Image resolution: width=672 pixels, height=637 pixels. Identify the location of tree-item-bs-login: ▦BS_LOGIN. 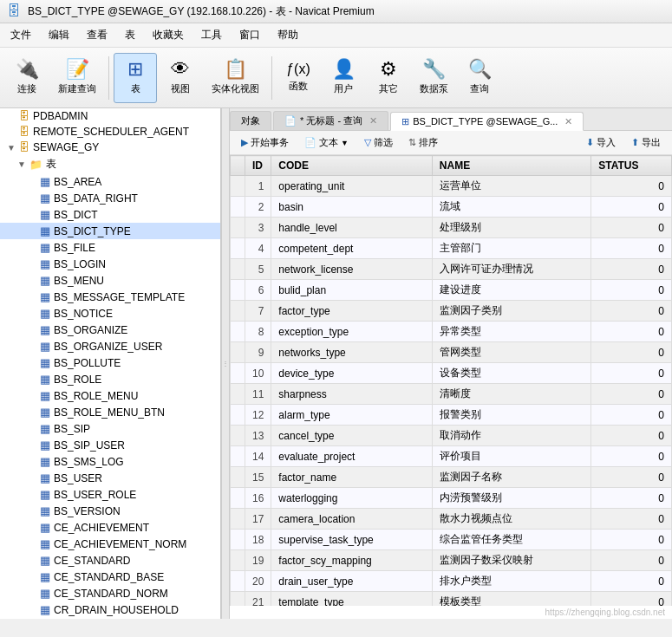
(110, 263).